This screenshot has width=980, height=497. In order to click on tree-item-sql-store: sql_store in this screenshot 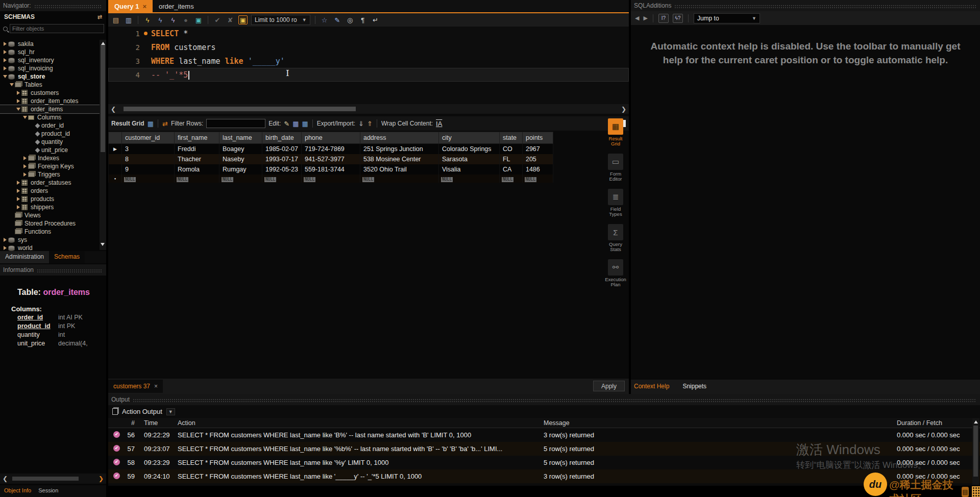, I will do `click(50, 77)`.